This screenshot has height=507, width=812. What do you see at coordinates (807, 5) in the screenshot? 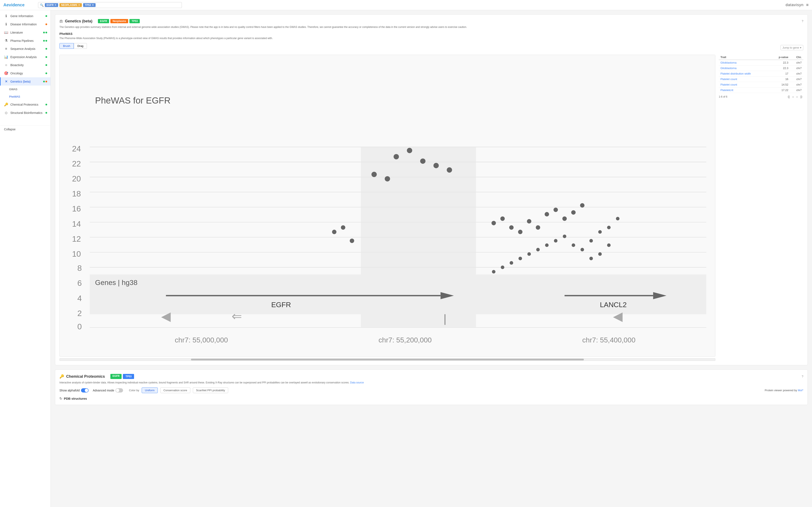
I see `menu-icon: ≡` at bounding box center [807, 5].